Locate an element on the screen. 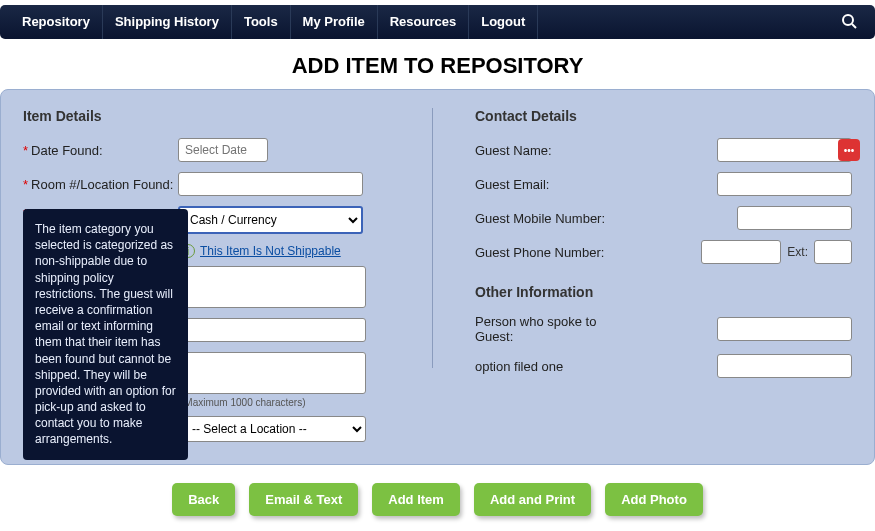  add-item-button: Add Item is located at coordinates (416, 500).